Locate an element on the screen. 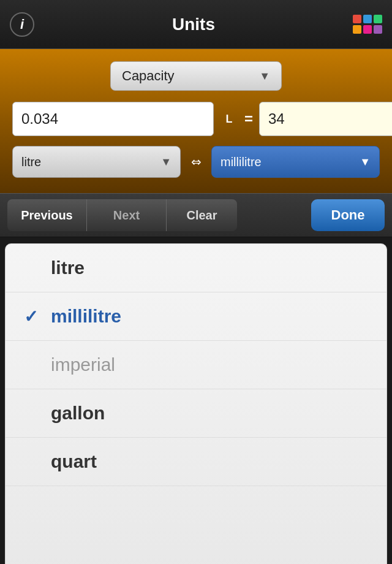  info-icon: i is located at coordinates (22, 25).